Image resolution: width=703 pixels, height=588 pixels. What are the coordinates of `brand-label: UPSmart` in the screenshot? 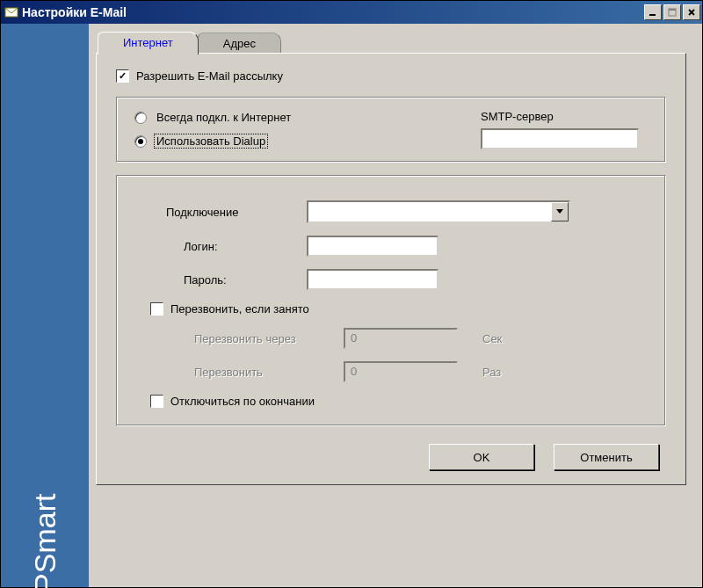 It's located at (46, 541).